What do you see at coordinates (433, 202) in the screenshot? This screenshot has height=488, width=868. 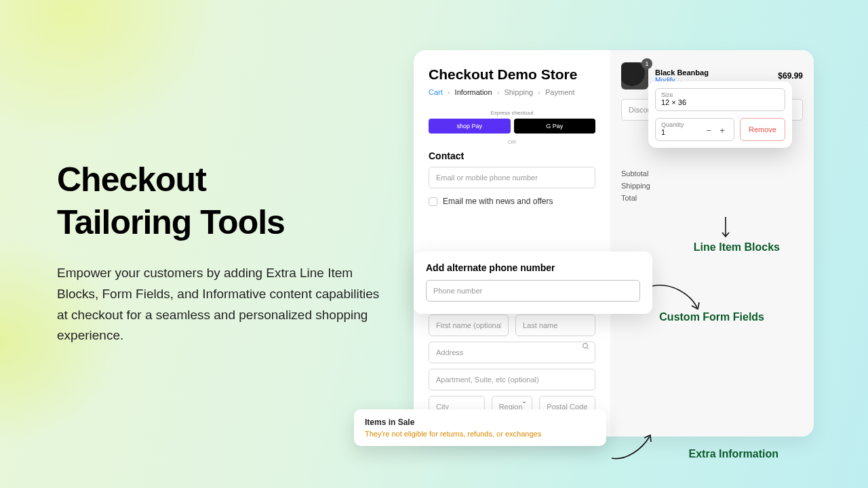 I see `newsletter-checkbox` at bounding box center [433, 202].